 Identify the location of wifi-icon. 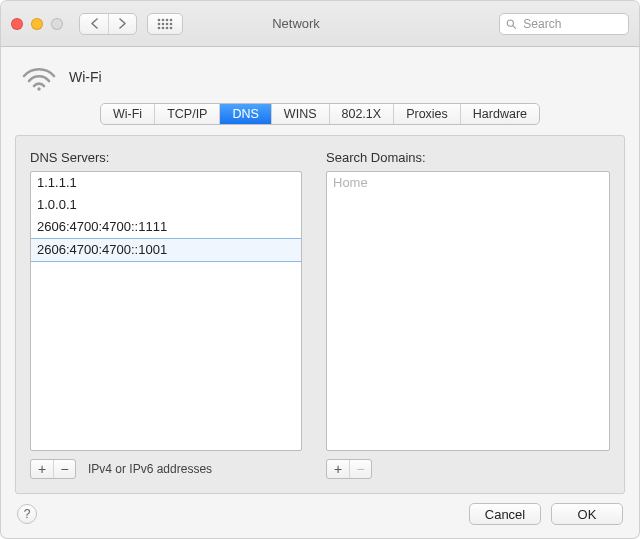
(39, 77).